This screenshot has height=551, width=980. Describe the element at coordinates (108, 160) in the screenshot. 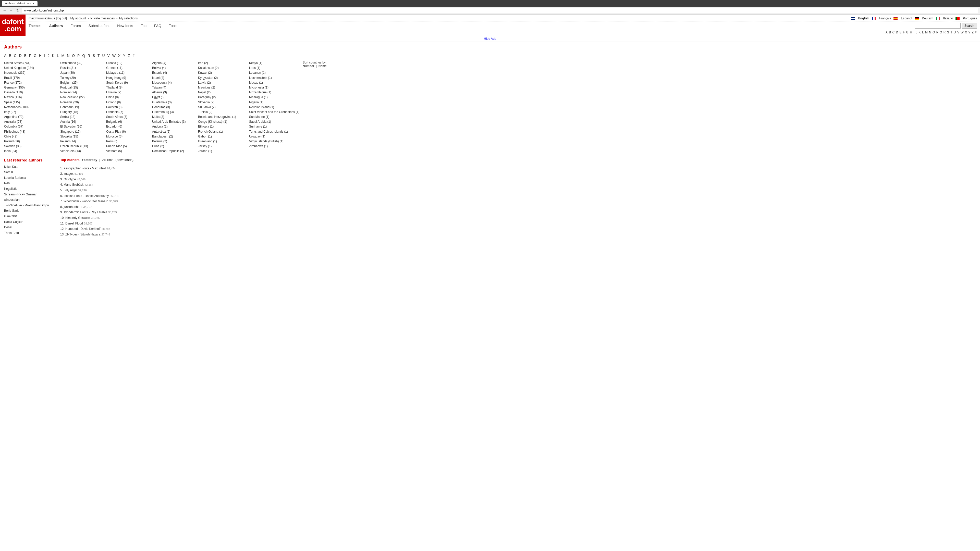

I see `tab-alltime: All-Time` at that location.